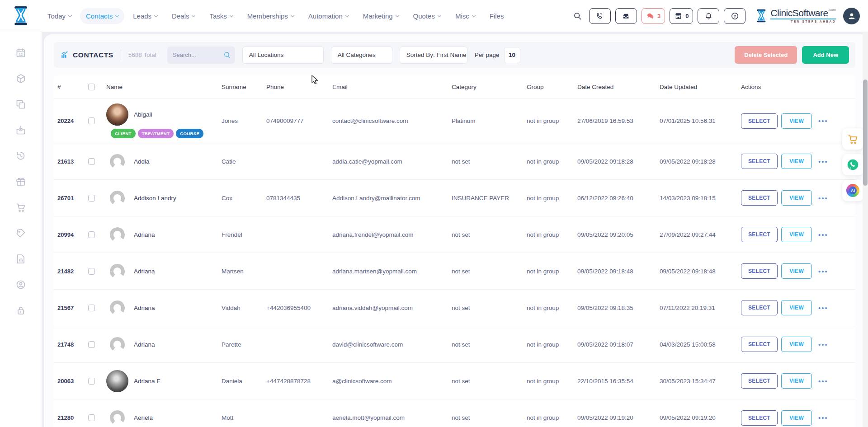  I want to click on contact-name: Addia, so click(142, 162).